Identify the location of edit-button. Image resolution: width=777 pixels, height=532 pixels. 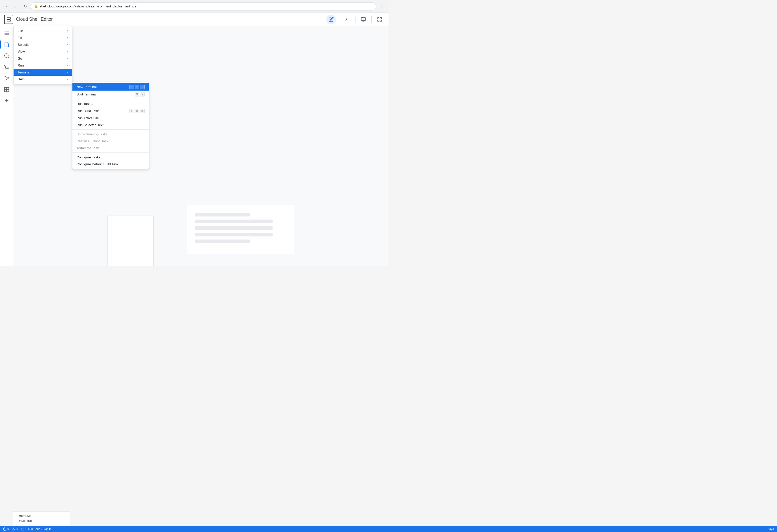
(331, 19).